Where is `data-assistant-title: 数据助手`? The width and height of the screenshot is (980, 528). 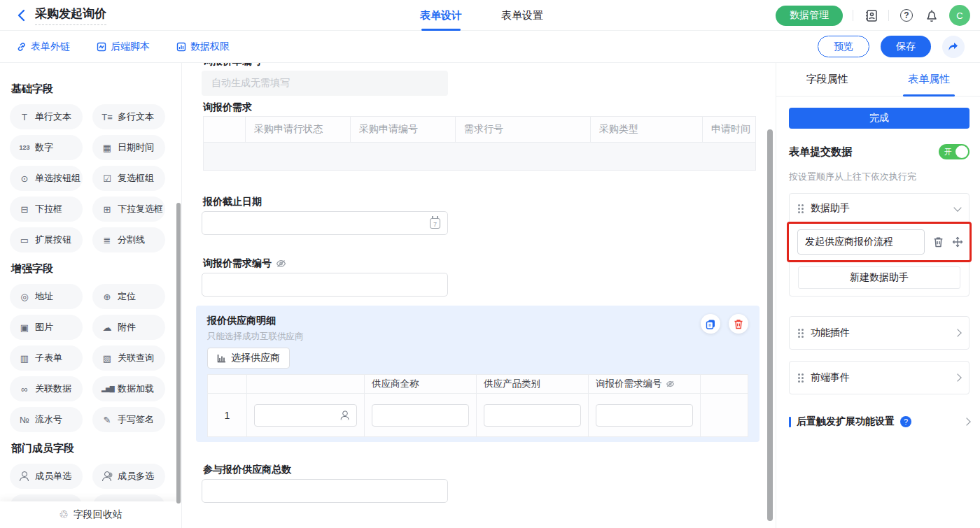 data-assistant-title: 数据助手 is located at coordinates (830, 208).